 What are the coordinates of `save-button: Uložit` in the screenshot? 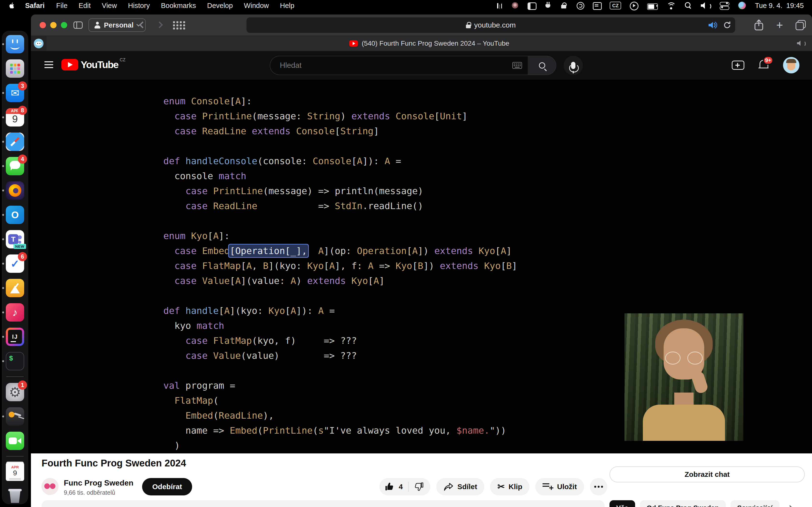 It's located at (560, 487).